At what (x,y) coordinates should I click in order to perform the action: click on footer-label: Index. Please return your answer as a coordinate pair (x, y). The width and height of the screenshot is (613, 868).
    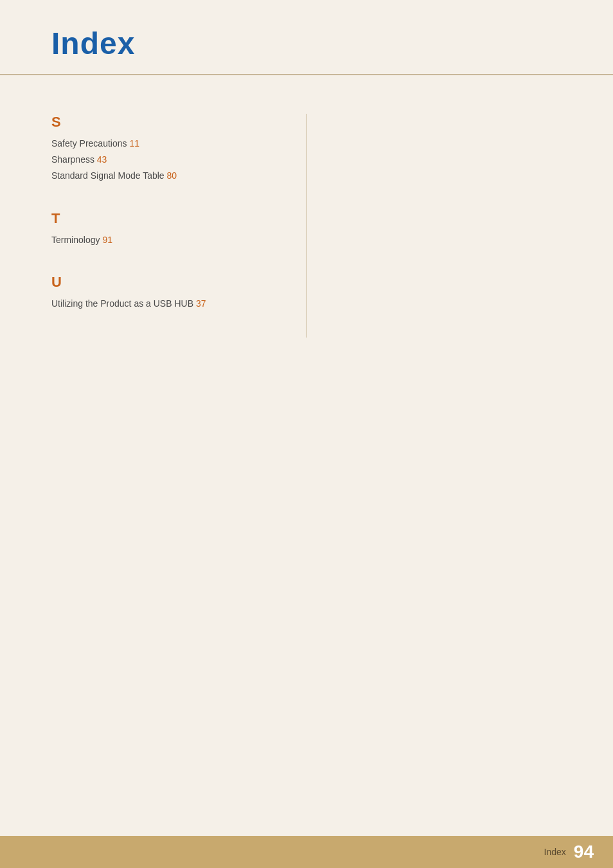
    Looking at the image, I should click on (555, 852).